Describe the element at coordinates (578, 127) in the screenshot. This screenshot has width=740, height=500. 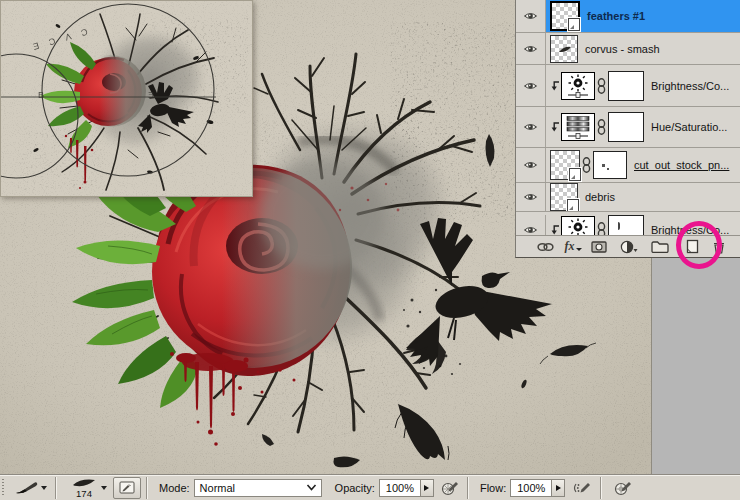
I see `hue-saturation-adjustment-thumbnail` at that location.